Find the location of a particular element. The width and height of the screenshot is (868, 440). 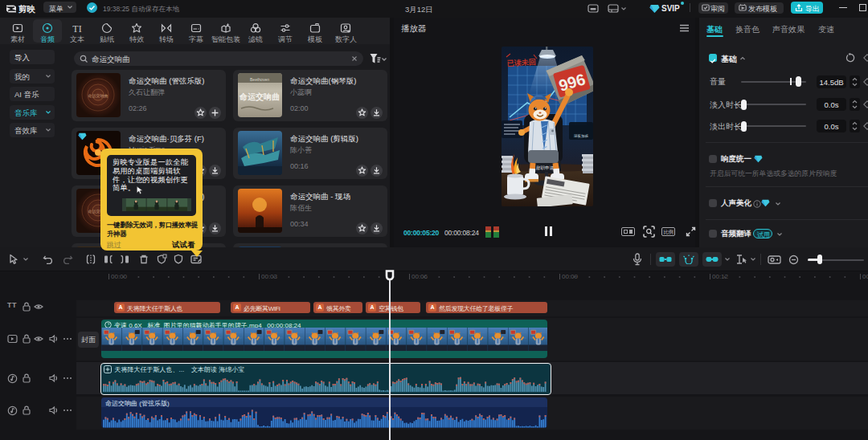

svg-text: 已读未回 is located at coordinates (522, 63).